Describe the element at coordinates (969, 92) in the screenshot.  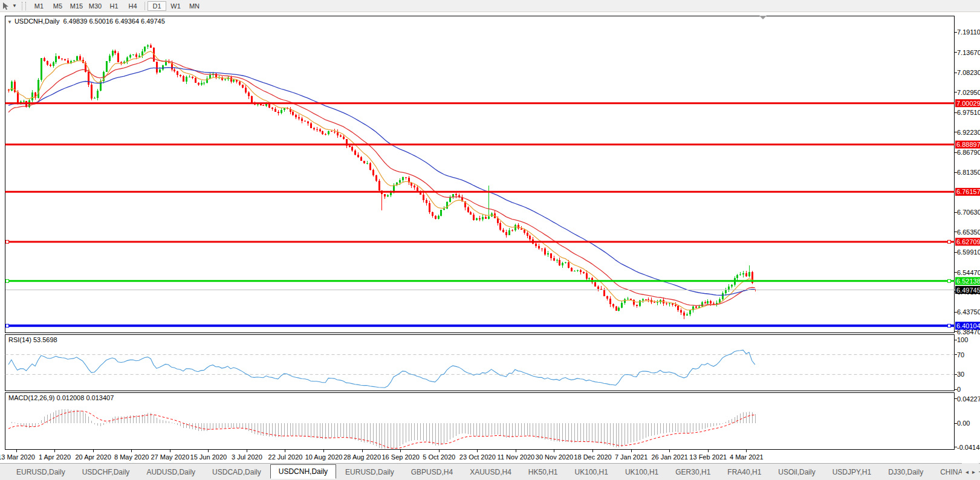
I see `price-tick-label: 7.02950` at that location.